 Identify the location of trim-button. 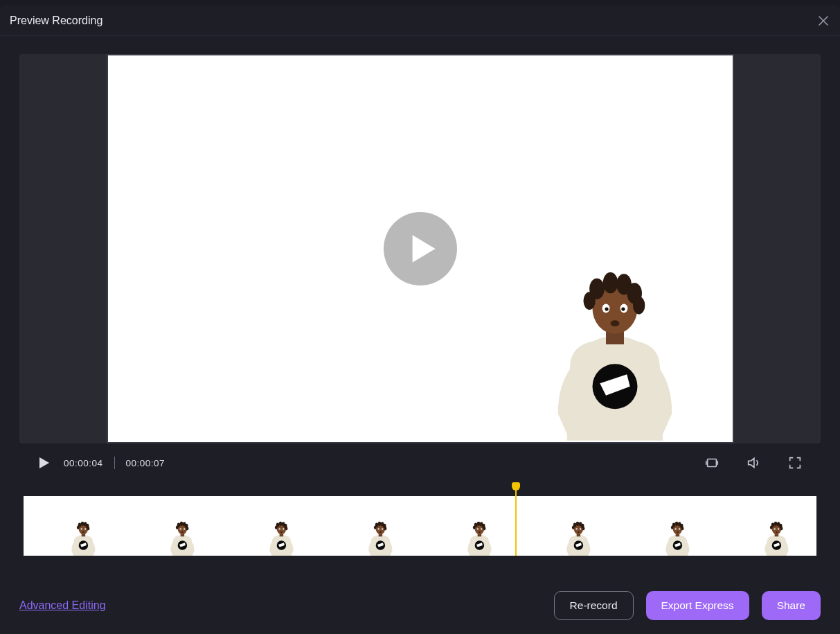
(712, 463).